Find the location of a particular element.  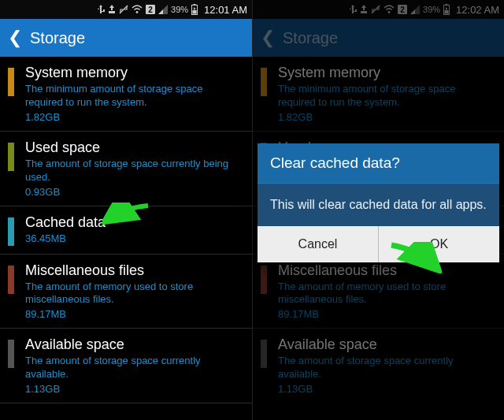

item-title: Cached data is located at coordinates (134, 222).